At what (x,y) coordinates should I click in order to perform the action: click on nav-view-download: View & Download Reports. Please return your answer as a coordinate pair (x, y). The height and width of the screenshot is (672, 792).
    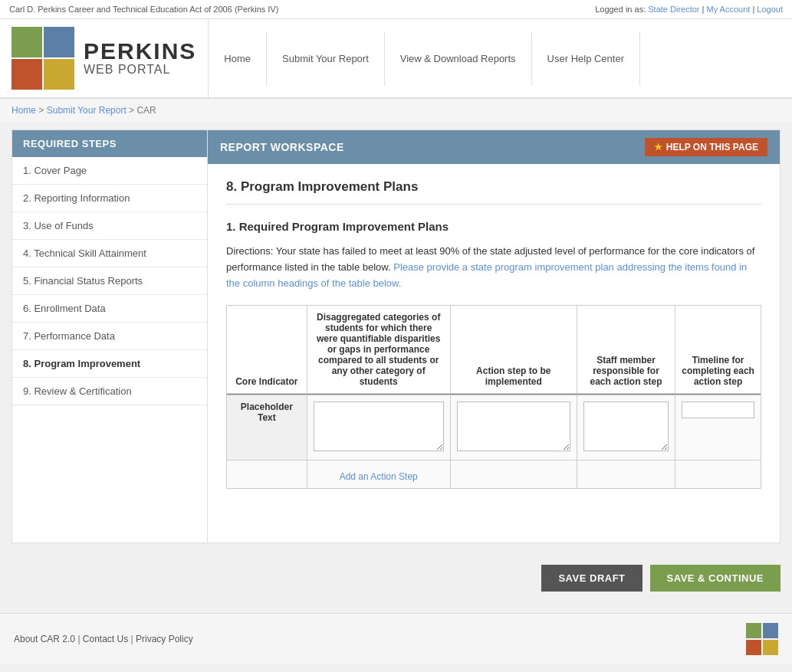
    Looking at the image, I should click on (458, 58).